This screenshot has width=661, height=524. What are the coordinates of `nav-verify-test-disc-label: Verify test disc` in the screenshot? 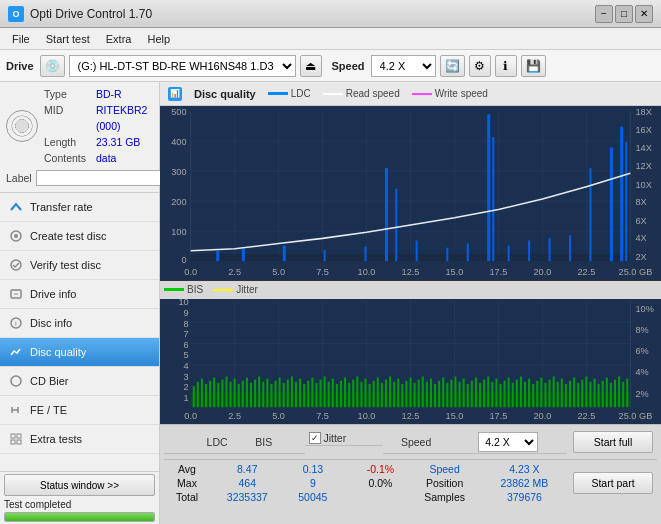 It's located at (66, 265).